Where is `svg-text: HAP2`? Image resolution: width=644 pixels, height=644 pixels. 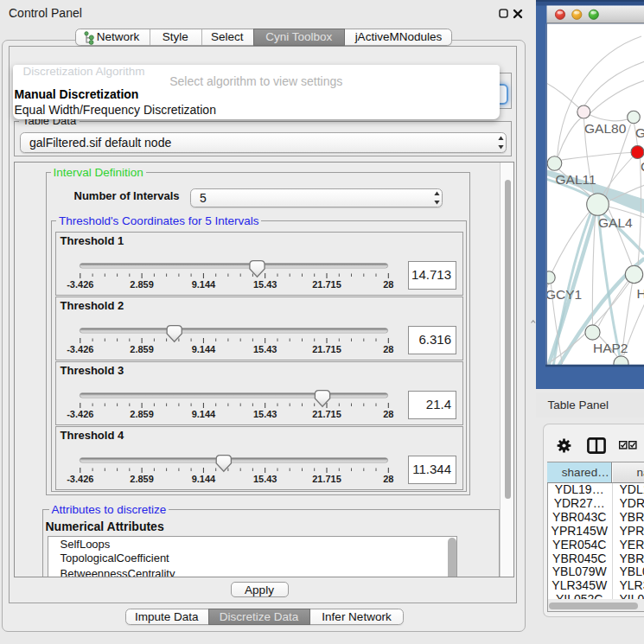 svg-text: HAP2 is located at coordinates (610, 348).